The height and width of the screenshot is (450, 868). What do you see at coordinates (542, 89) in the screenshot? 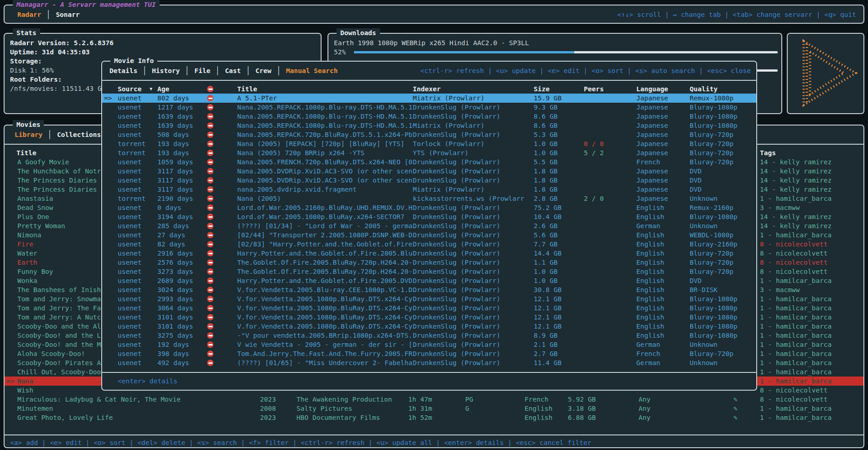
I see `col-size: Size` at bounding box center [542, 89].